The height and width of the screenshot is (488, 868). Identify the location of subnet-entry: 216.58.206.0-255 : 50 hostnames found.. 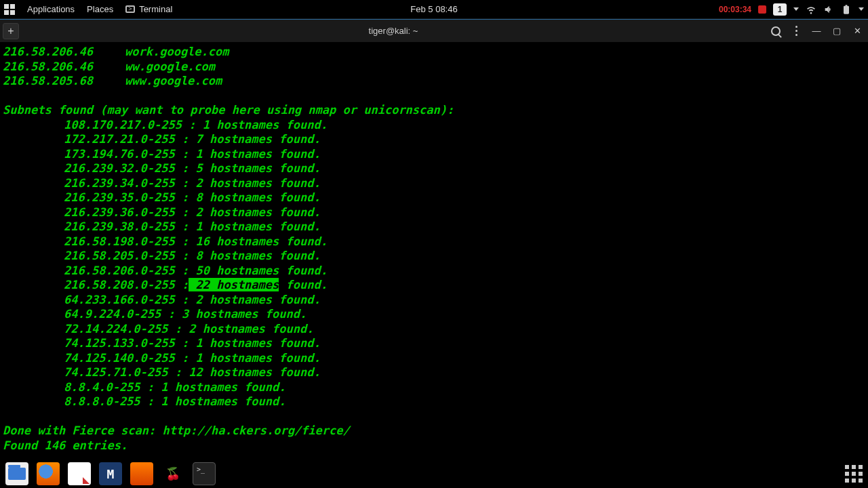
(434, 271).